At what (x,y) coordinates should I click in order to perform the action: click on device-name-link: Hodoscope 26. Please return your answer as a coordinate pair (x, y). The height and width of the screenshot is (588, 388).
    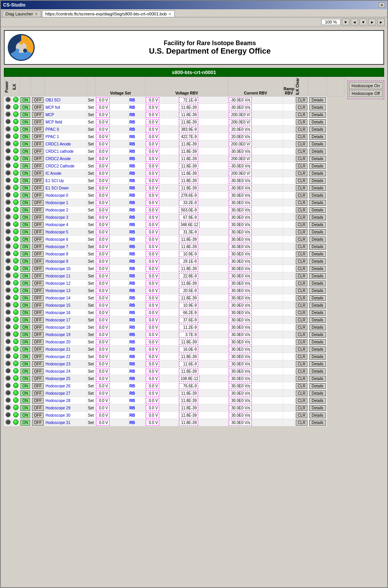
    Looking at the image, I should click on (58, 386).